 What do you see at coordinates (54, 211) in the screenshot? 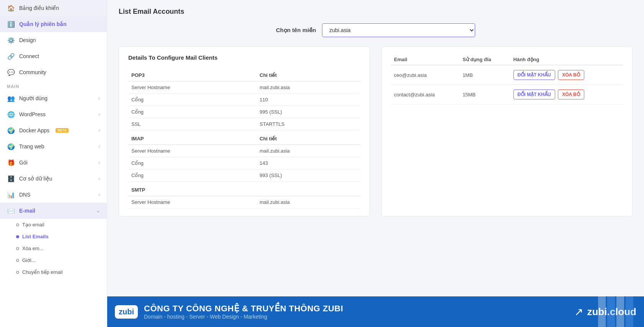
I see `sidebar-item-email: ✉️ E-mail ⌄` at bounding box center [54, 211].